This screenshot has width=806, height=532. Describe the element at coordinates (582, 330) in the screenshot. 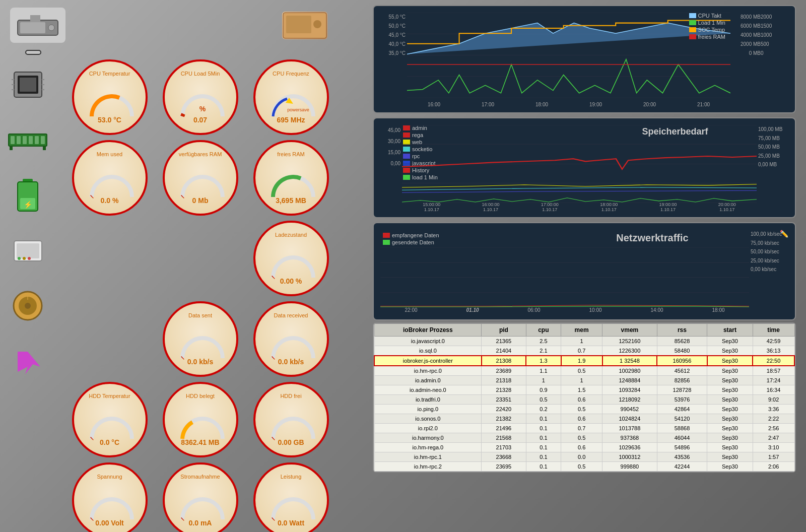

I see `col-header-mem: mem` at that location.